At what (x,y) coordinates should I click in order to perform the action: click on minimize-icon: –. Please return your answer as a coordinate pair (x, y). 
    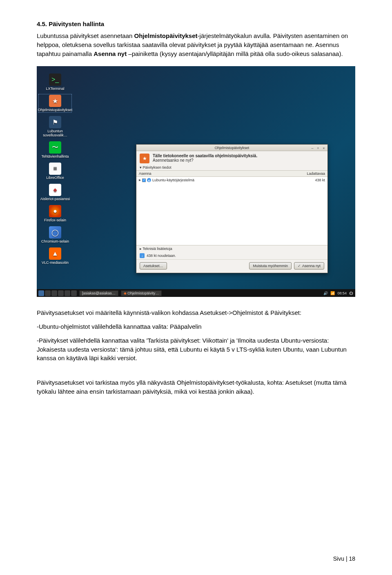
    Looking at the image, I should click on (312, 148).